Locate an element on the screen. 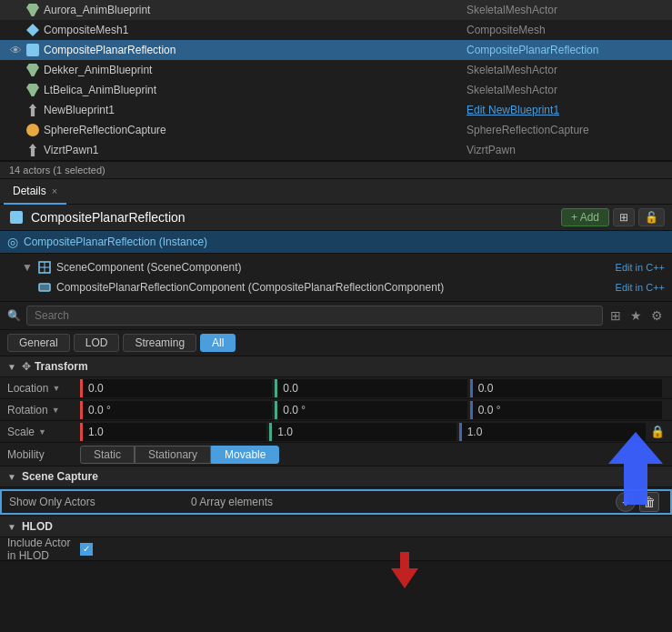 This screenshot has width=672, height=632. edit-cpp-btn-0: Edit in C++ is located at coordinates (640, 267).